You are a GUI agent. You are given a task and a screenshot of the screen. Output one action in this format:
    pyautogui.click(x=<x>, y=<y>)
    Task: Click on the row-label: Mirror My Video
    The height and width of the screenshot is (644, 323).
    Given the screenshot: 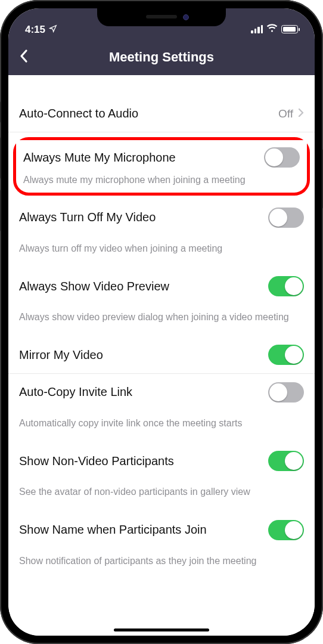 What is the action you would take?
    pyautogui.click(x=144, y=355)
    